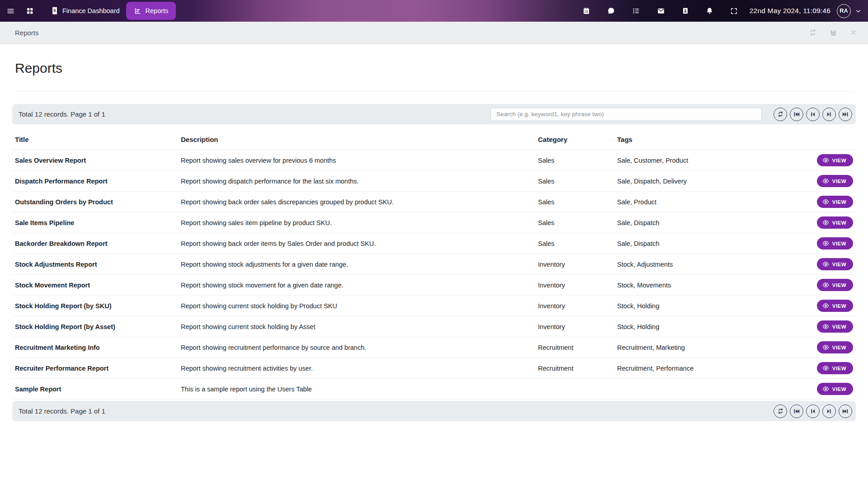  I want to click on datetime-display: 22nd May 2024, 11:09:46, so click(790, 11).